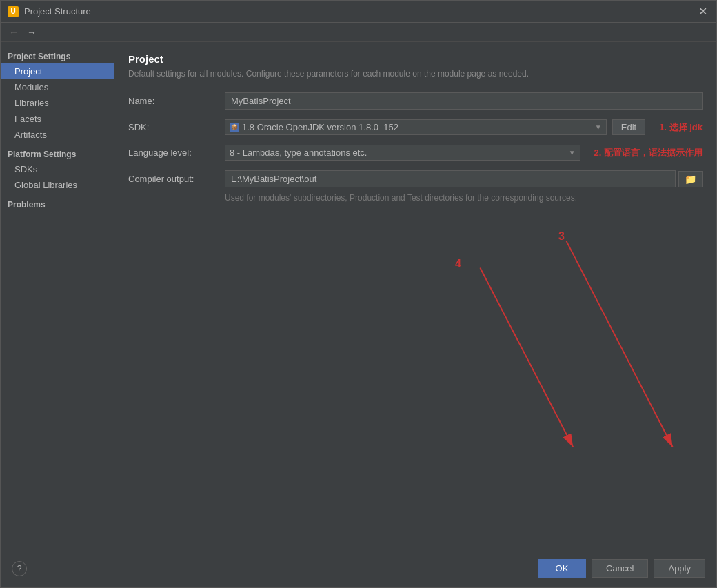  I want to click on compiler-output-hint: Used for modules' subdirectories, Produc…, so click(463, 198).